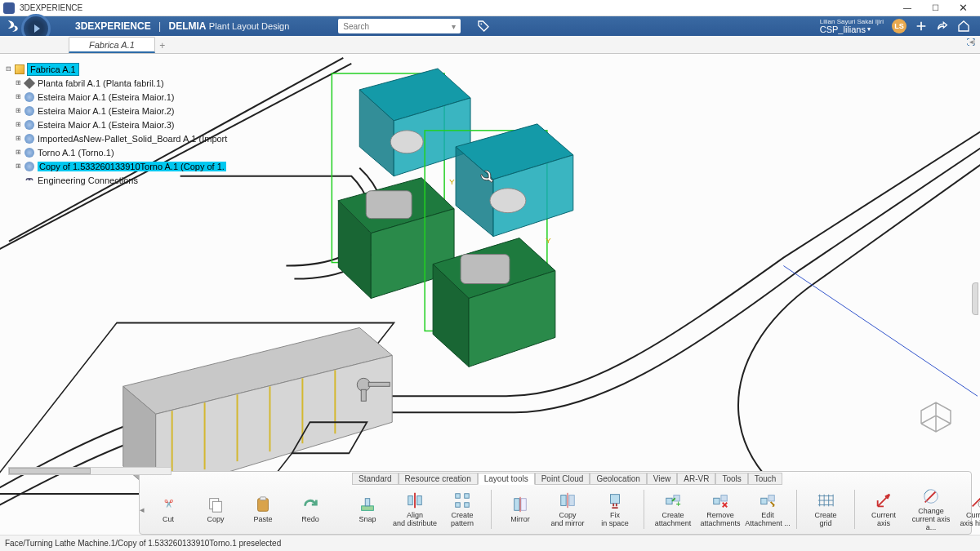  Describe the element at coordinates (29, 82) in the screenshot. I see `part-icon` at that location.